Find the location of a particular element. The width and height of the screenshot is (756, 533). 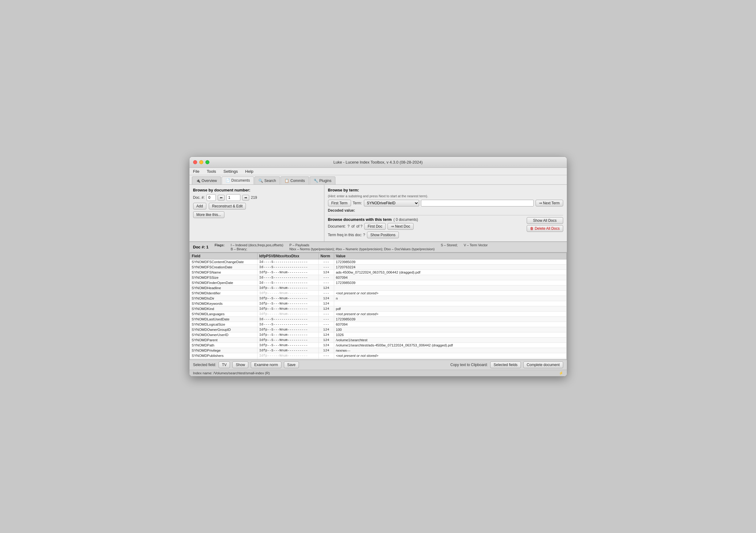

left-panel: Browse by document number: Doc. #: ⬅ ➡ 2… is located at coordinates (257, 213).